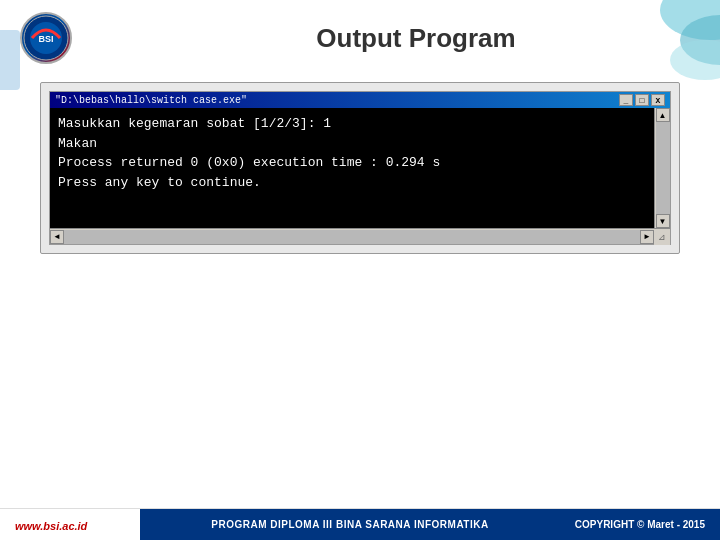 The width and height of the screenshot is (720, 540). What do you see at coordinates (640, 524) in the screenshot?
I see `footer-copyright: COPYRIGHT © Maret - 2015` at bounding box center [640, 524].